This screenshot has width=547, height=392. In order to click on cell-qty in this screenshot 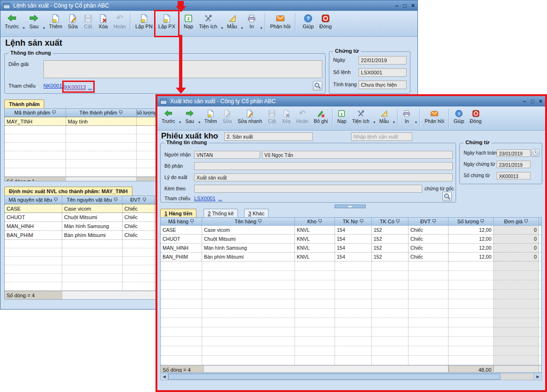, I will do `click(146, 122)`.